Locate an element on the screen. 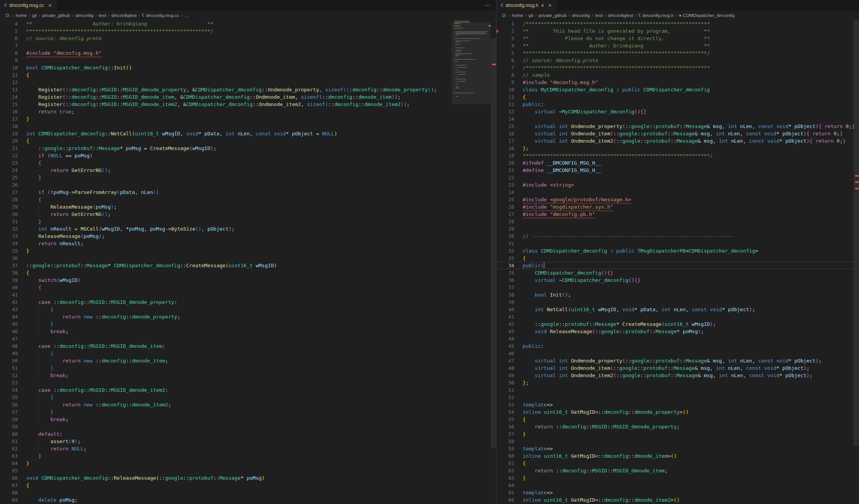 Image resolution: width=859 pixels, height=504 pixels. line-number: 18 is located at coordinates (505, 148).